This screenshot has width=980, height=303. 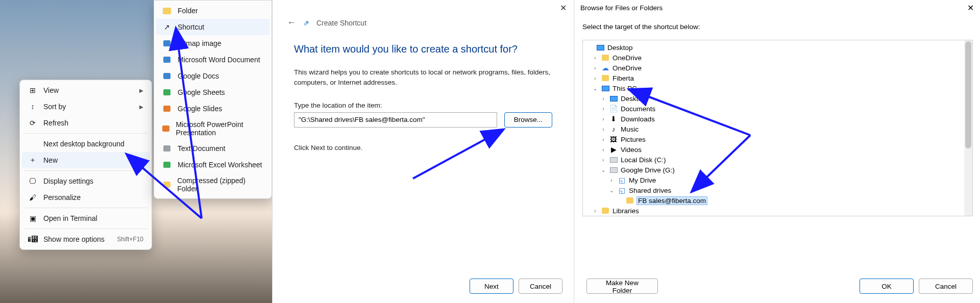 What do you see at coordinates (213, 92) in the screenshot?
I see `new-gsheets: Google Sheets` at bounding box center [213, 92].